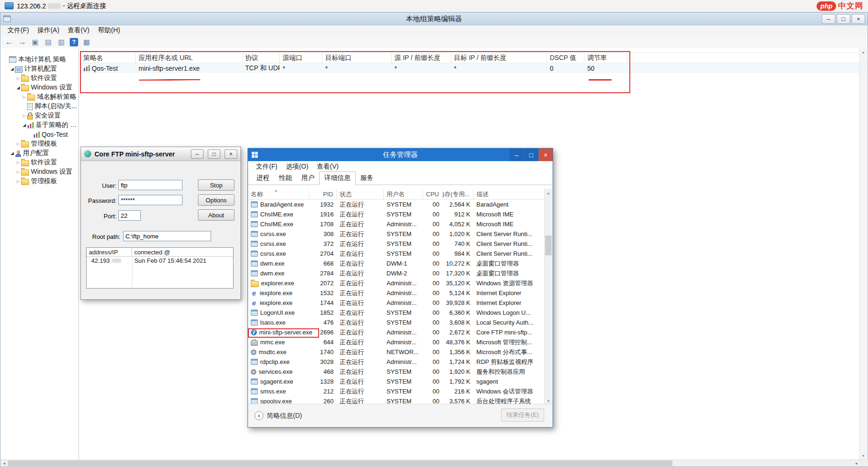  I want to click on end-task-button: 结束任务(E), so click(523, 415).